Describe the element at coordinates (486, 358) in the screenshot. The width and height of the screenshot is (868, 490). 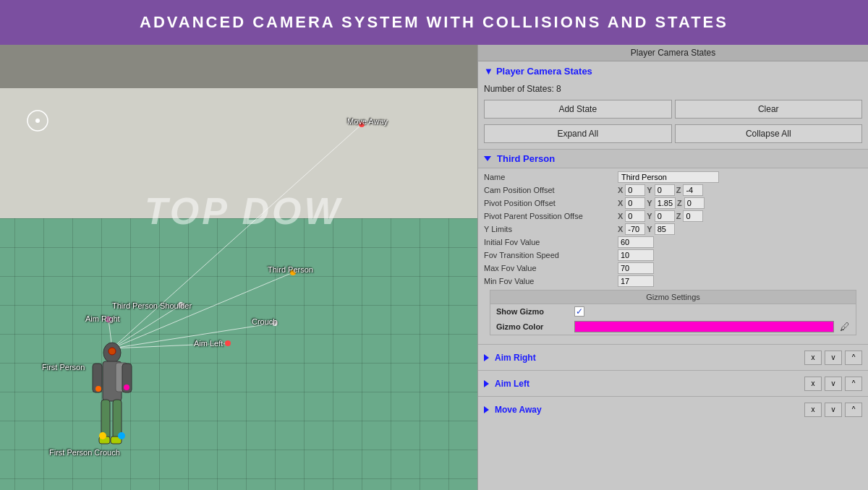
I see `aim-right-triangle` at that location.